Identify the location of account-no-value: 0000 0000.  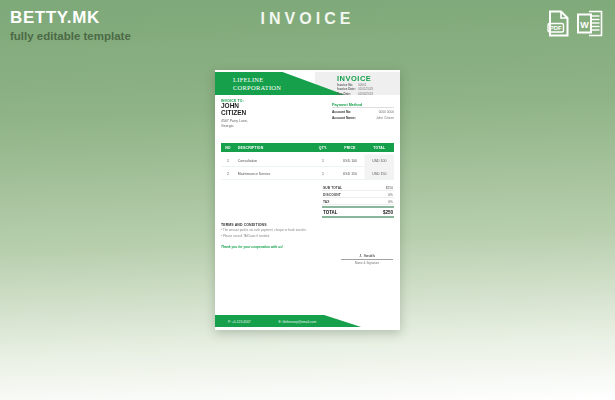
(386, 112).